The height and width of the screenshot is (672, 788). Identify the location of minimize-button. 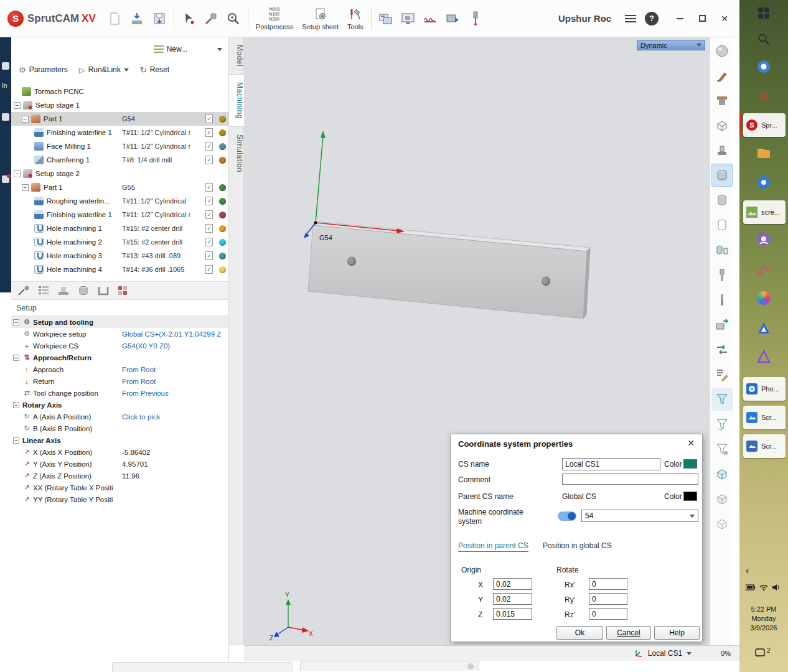
(680, 19).